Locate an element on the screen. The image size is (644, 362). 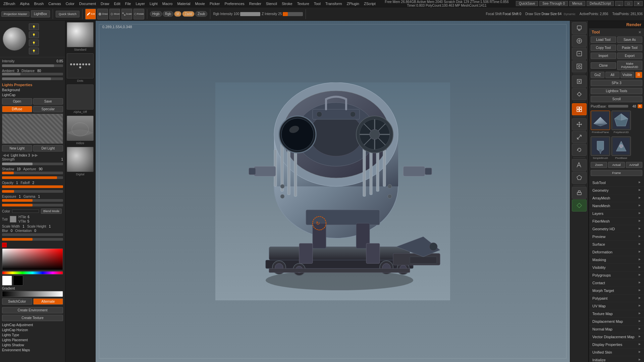
menu-zplugin: ZPlugin is located at coordinates (353, 4).